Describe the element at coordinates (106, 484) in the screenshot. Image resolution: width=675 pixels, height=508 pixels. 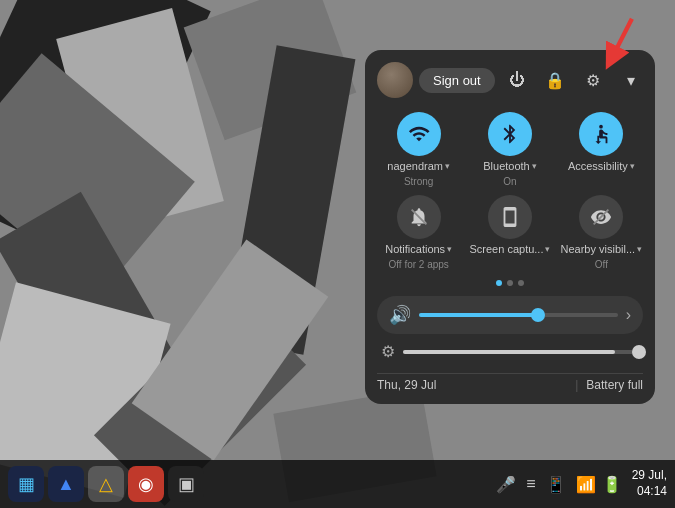
I see `drive-icon: △` at that location.